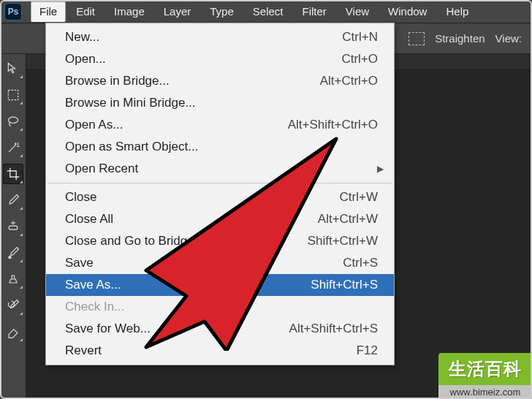 This screenshot has width=532, height=399. What do you see at coordinates (266, 12) in the screenshot?
I see `menubar: Ps File Edit Image Layer Type Select Fil…` at bounding box center [266, 12].